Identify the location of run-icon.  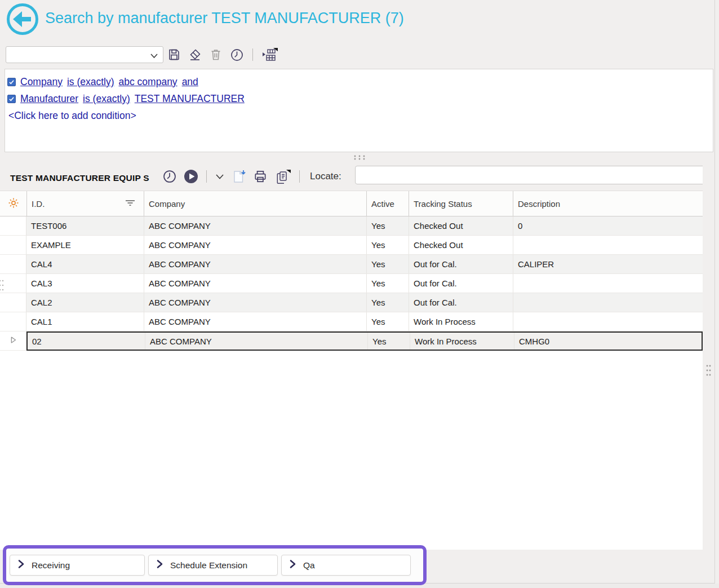
(191, 176).